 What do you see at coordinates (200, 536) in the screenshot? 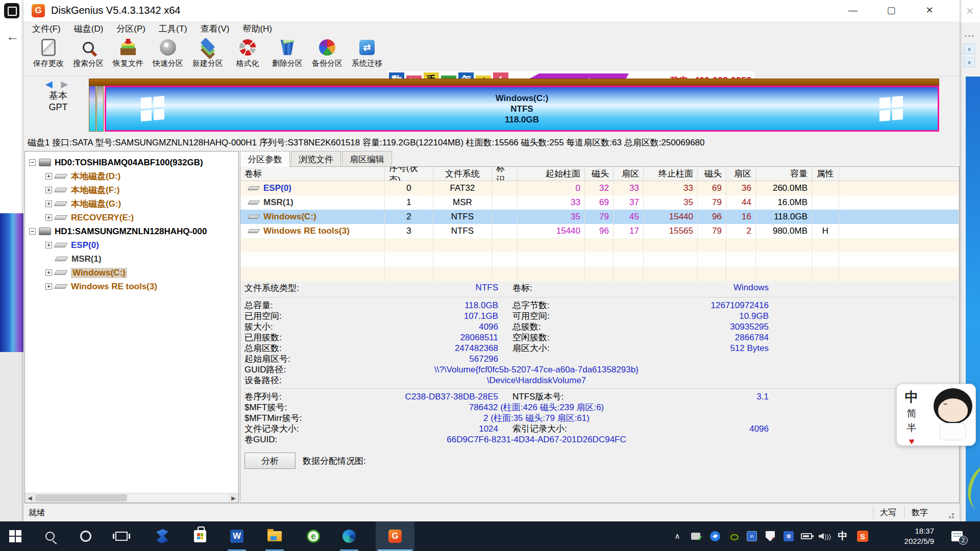
I see `taskbar-store-button` at bounding box center [200, 536].